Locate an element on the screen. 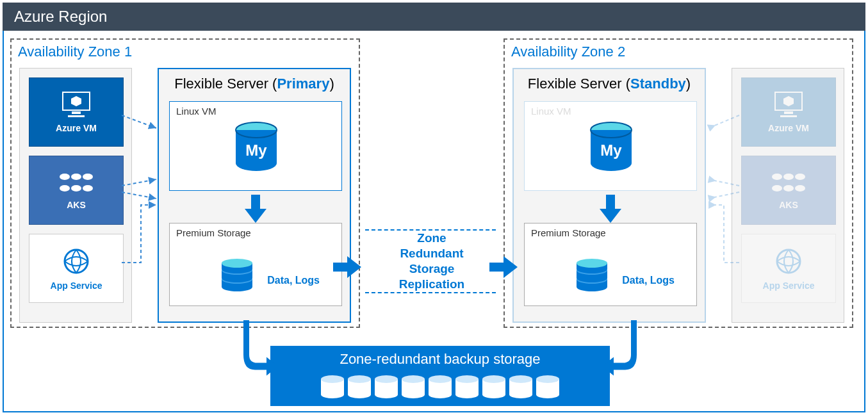 Image resolution: width=868 pixels, height=415 pixels. app-service-label-faded: App Service is located at coordinates (789, 286).